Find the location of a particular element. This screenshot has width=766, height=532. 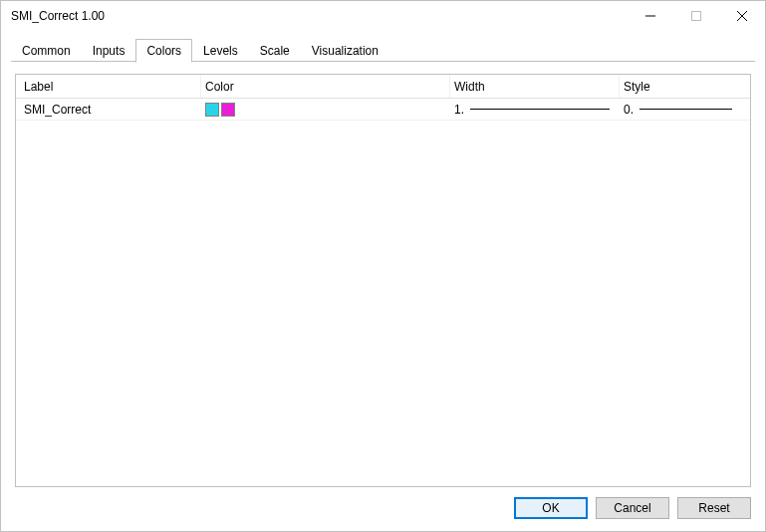

header-color: Color is located at coordinates (326, 86).